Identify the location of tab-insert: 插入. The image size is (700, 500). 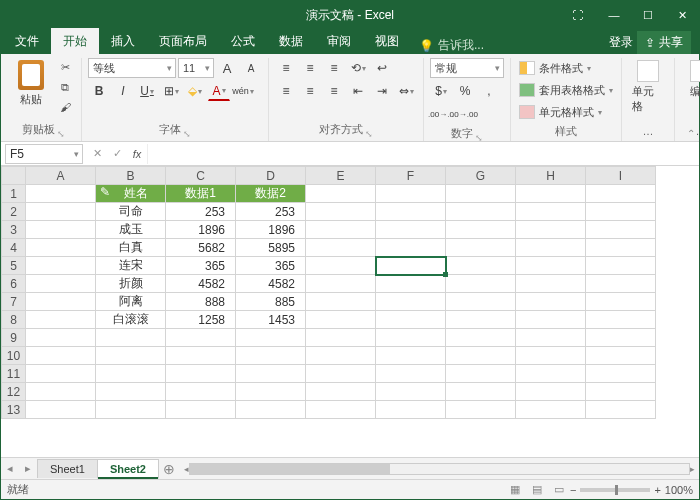
(123, 41).